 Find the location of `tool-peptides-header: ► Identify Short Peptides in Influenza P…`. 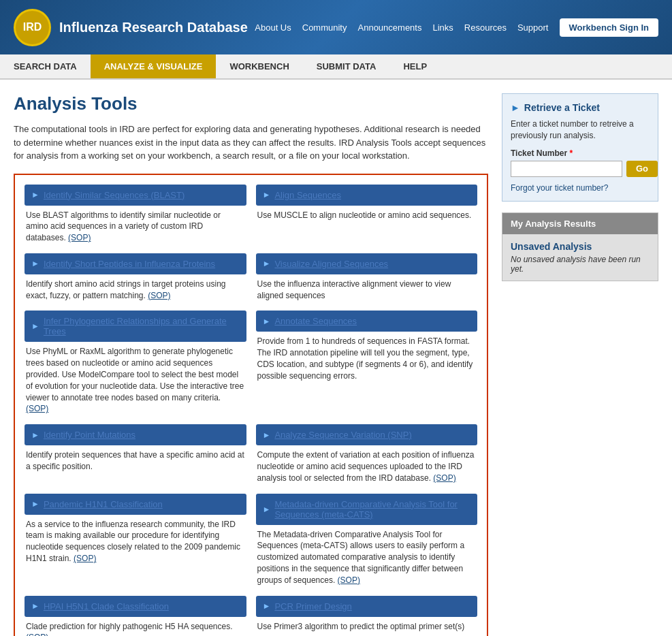

tool-peptides-header: ► Identify Short Peptides in Influenza P… is located at coordinates (135, 264).